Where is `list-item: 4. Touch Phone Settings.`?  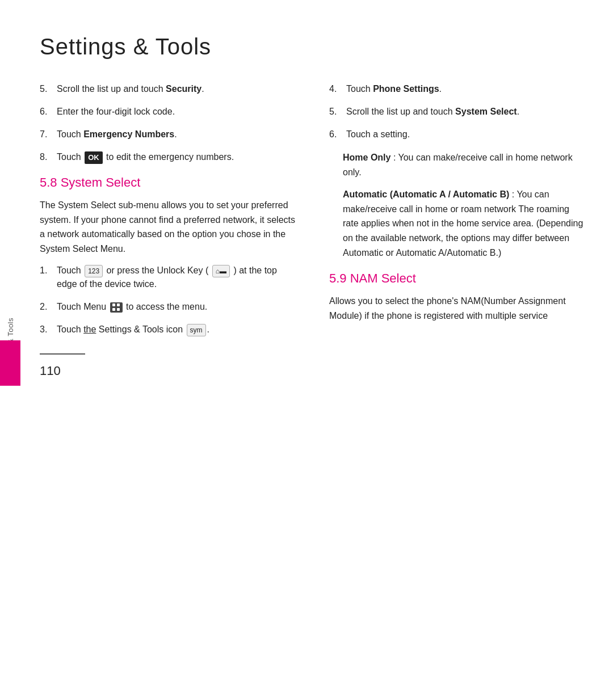 list-item: 4. Touch Phone Settings. is located at coordinates (457, 89).